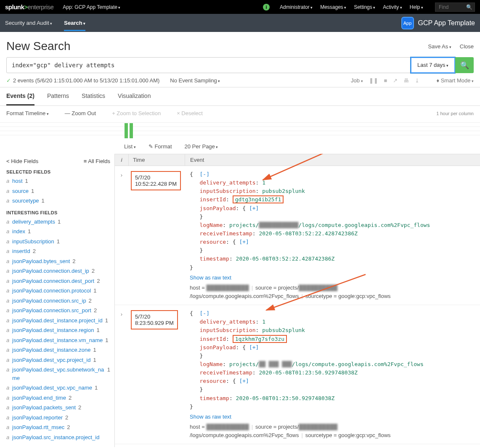  What do you see at coordinates (58, 418) in the screenshot?
I see `field-row: ajsonPayload.reporter2` at bounding box center [58, 418].